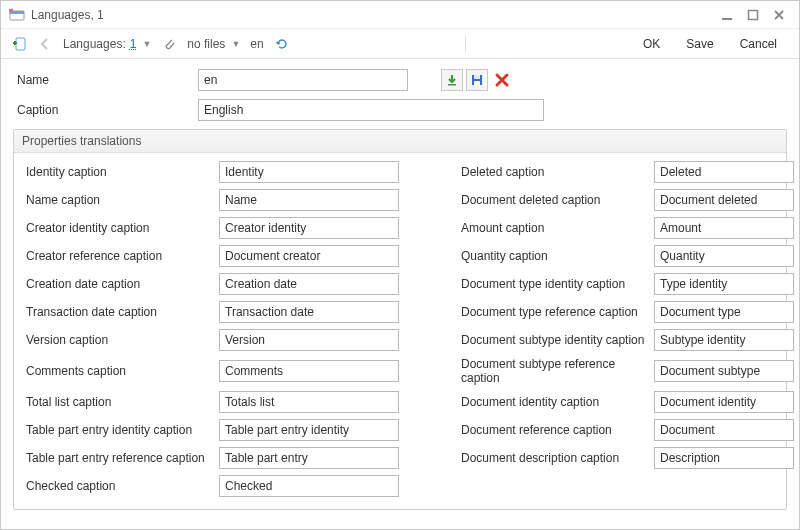 The height and width of the screenshot is (530, 800). Describe the element at coordinates (477, 80) in the screenshot. I see `save-file-button` at that location.